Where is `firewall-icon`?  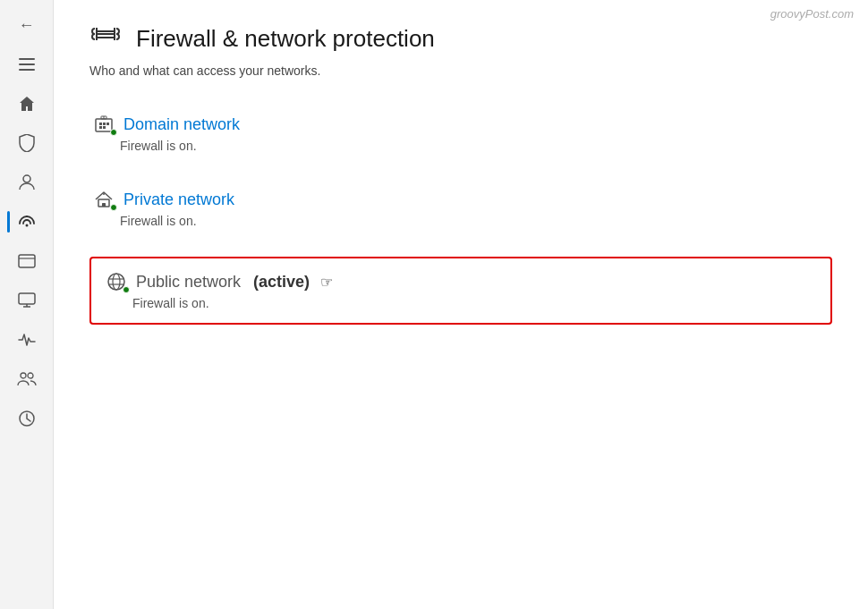 firewall-icon is located at coordinates (106, 39).